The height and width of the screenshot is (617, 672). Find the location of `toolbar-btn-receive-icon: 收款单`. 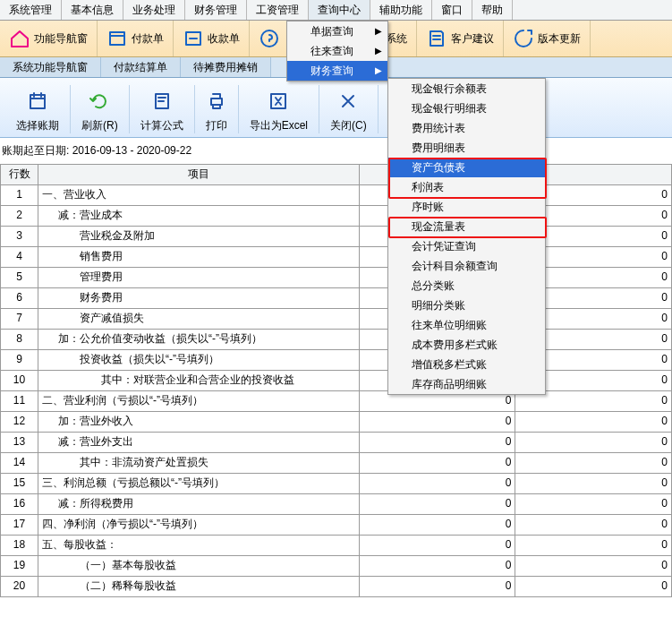

toolbar-btn-receive-icon: 收款单 is located at coordinates (211, 39).